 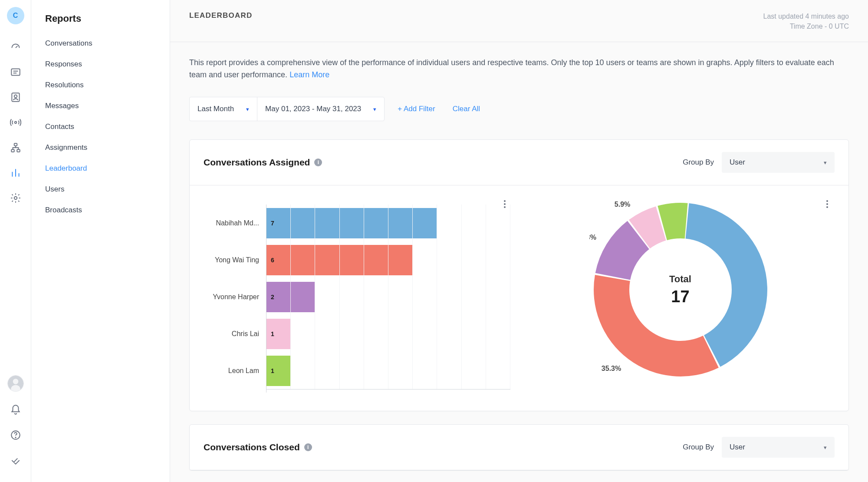 What do you see at coordinates (16, 16) in the screenshot?
I see `workspace-avatar: C` at bounding box center [16, 16].